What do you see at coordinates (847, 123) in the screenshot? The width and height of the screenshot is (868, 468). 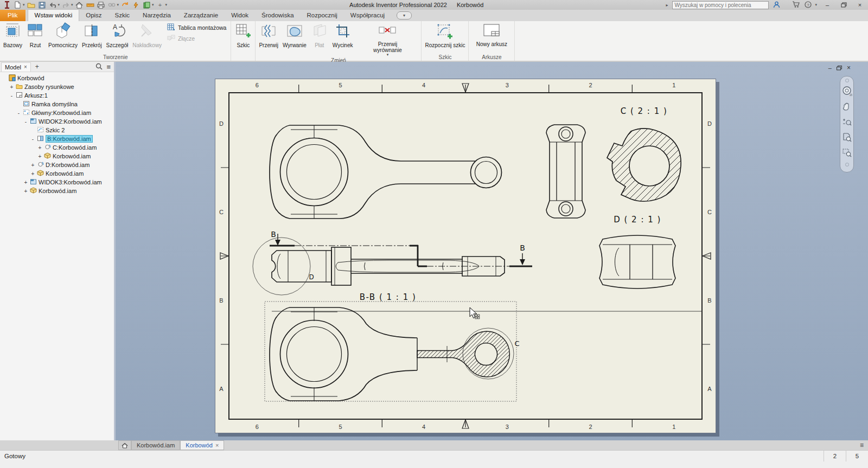 I see `zoom-icon` at bounding box center [847, 123].